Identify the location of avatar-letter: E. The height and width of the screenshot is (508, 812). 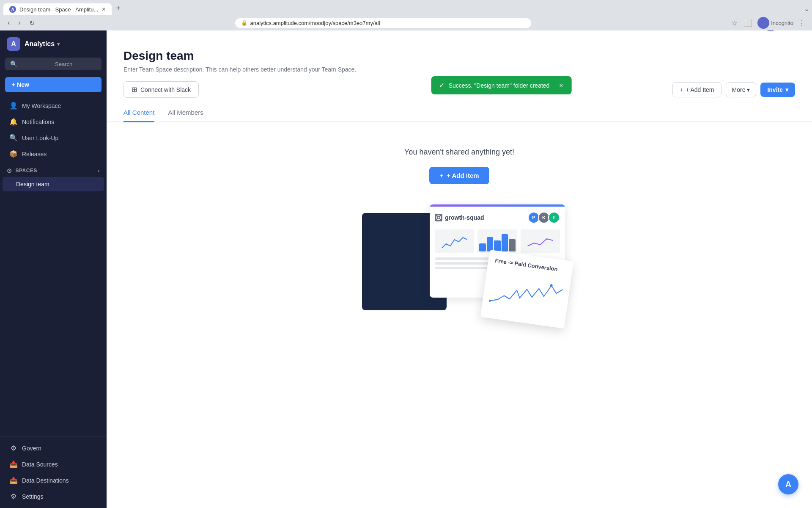
(554, 218).